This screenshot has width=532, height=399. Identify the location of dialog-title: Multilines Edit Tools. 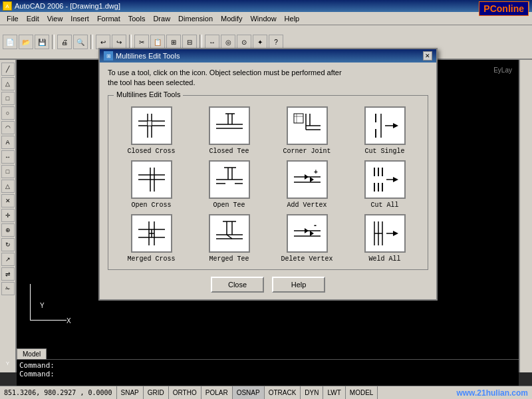
(148, 56).